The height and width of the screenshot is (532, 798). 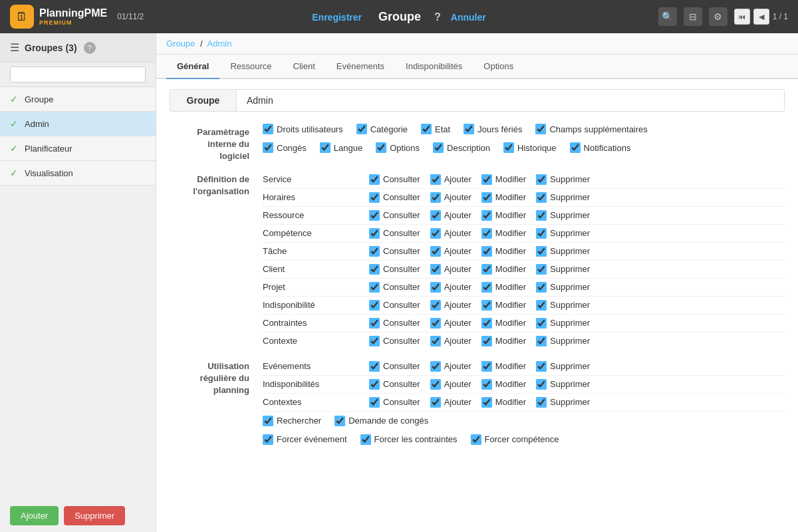 I want to click on tab-options: Options, so click(x=499, y=66).